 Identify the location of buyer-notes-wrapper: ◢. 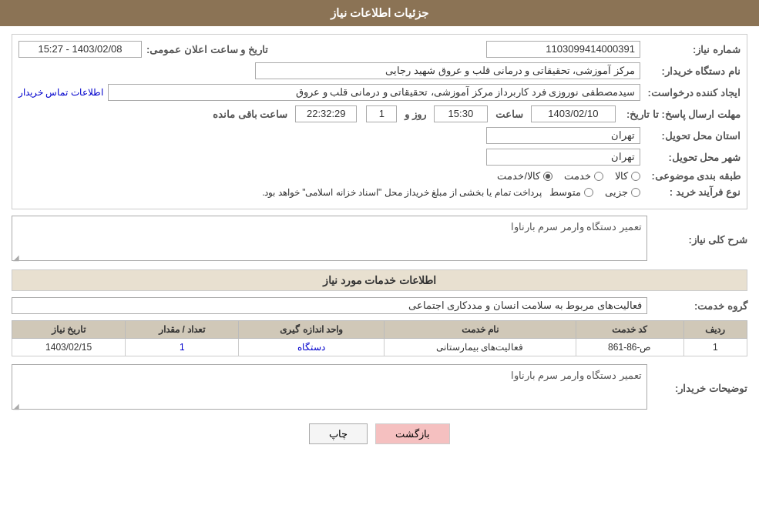
(330, 388).